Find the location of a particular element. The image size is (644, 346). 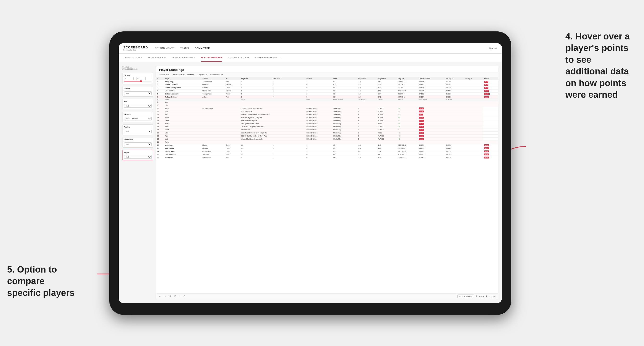

year-select: (All) is located at coordinates (138, 106).